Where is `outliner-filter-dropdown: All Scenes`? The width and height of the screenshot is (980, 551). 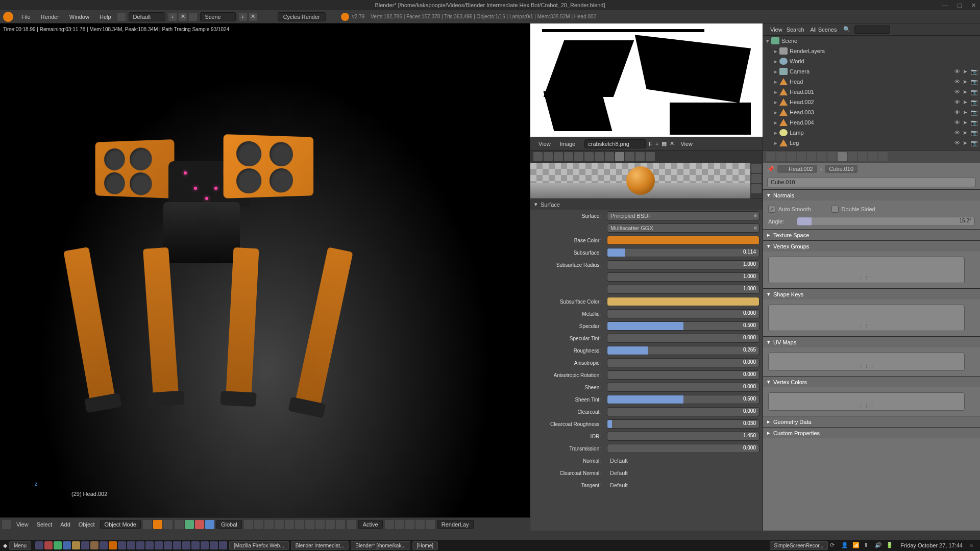 outliner-filter-dropdown: All Scenes is located at coordinates (824, 30).